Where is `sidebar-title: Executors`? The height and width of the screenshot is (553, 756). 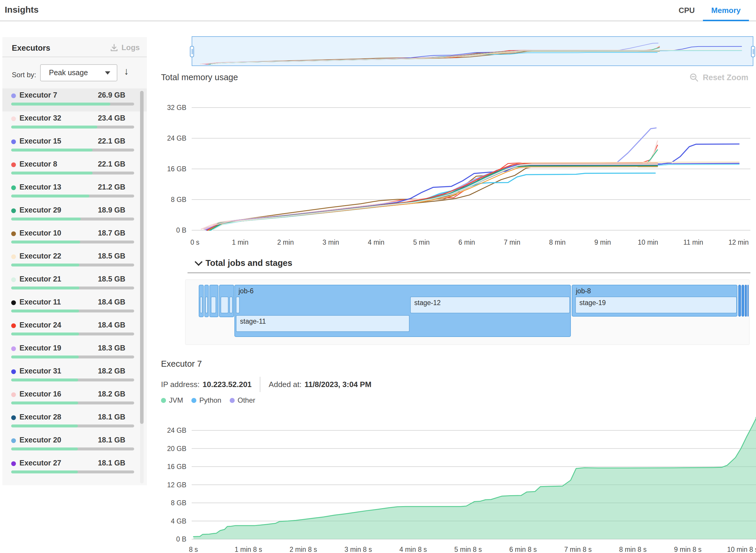 sidebar-title: Executors is located at coordinates (31, 48).